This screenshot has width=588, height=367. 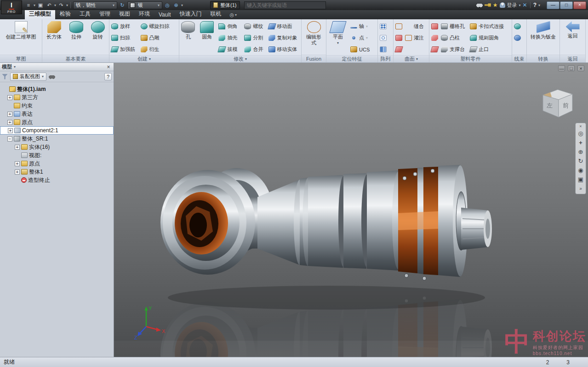 I want to click on tree-item-constraints: + 约束, so click(x=57, y=106).